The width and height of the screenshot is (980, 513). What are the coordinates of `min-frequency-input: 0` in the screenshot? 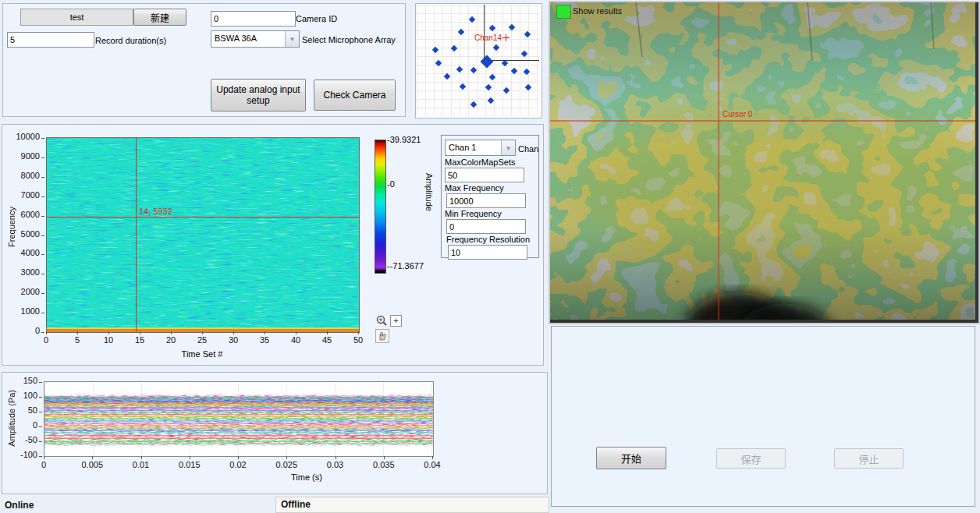 It's located at (486, 226).